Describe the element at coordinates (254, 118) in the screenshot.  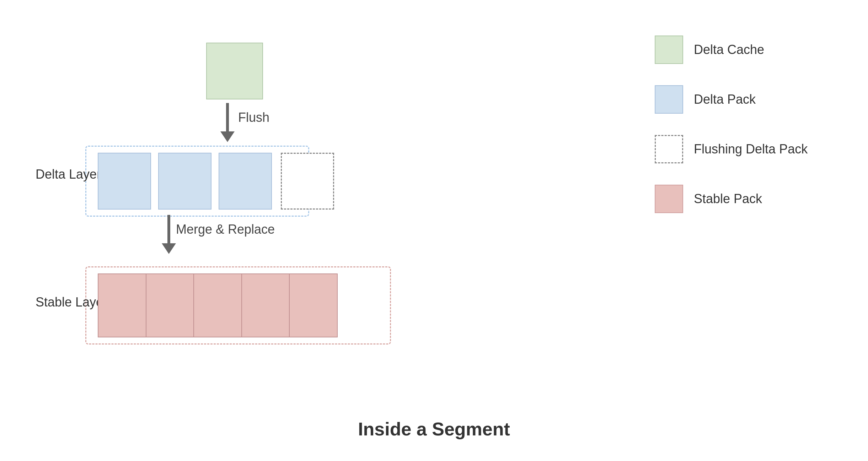
I see `flush-label: Flush` at that location.